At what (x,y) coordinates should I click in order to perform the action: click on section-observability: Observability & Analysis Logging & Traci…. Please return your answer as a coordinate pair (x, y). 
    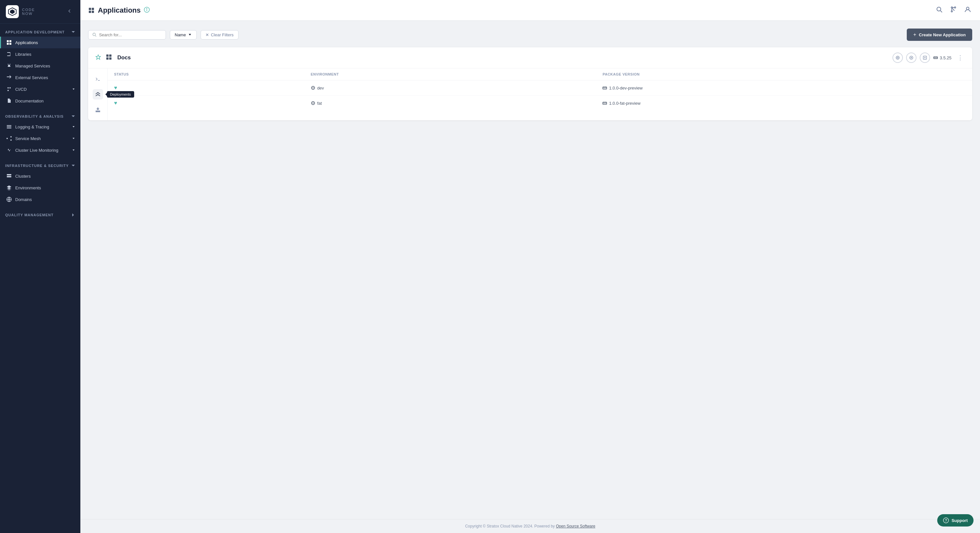
    Looking at the image, I should click on (40, 132).